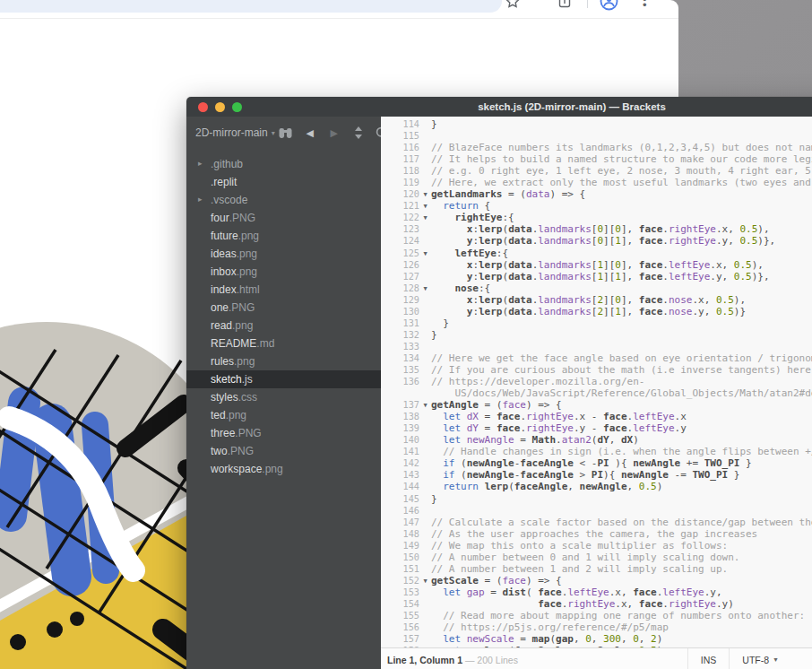 Image resolution: width=812 pixels, height=669 pixels. Describe the element at coordinates (597, 393) in the screenshot. I see `code-line: US/docs/Web/JavaScript/Reference/Global_…` at that location.